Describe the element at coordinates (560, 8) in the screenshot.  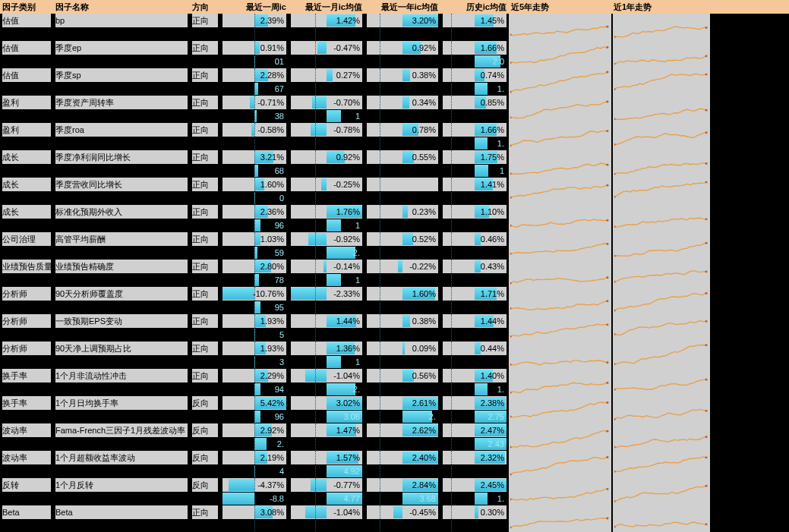
I see `header-trend5y: 近5年走势` at that location.